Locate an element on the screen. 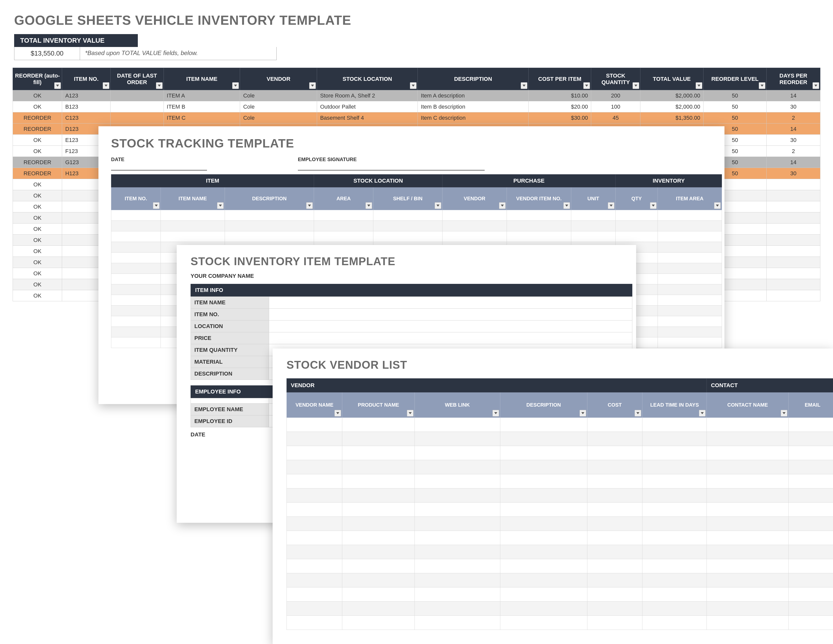  vcol-web-link: WEB LINK is located at coordinates (458, 405).